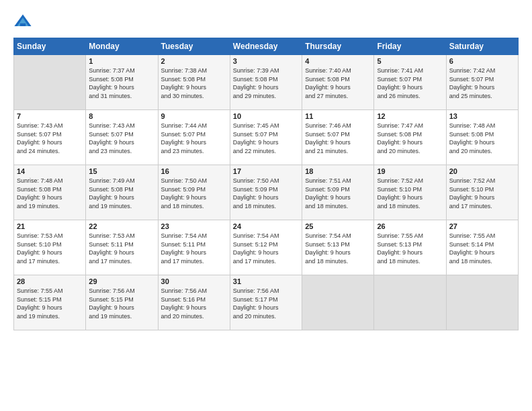 This screenshot has height=411, width=532. Describe the element at coordinates (266, 171) in the screenshot. I see `day-number: 17` at that location.